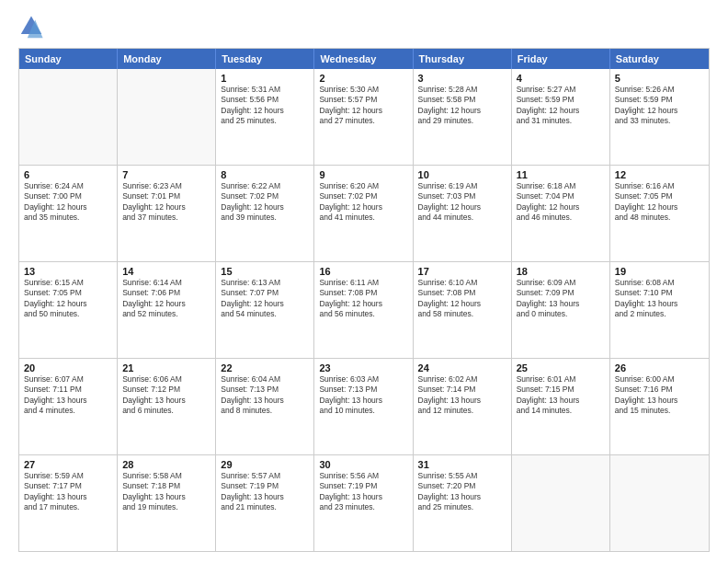 The width and height of the screenshot is (728, 563). Describe the element at coordinates (561, 213) in the screenshot. I see `calendar-cell: 11Sunrise: 6:18 AM Sunset: 7:04 PM Dayli…` at that location.